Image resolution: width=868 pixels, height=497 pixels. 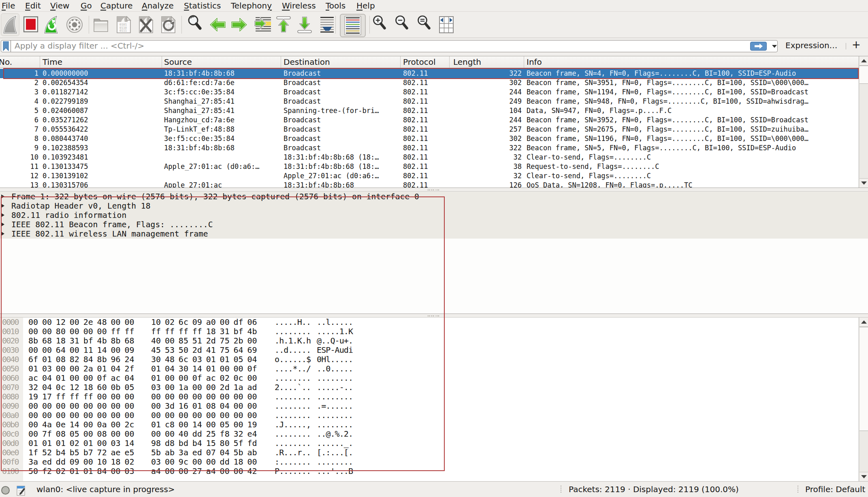 I want to click on menu-go: Go, so click(x=86, y=6).